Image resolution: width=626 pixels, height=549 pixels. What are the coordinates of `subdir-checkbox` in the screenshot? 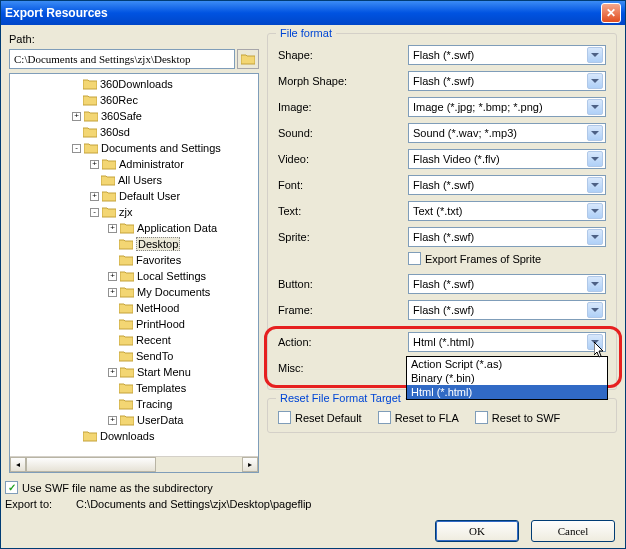 It's located at (12, 488).